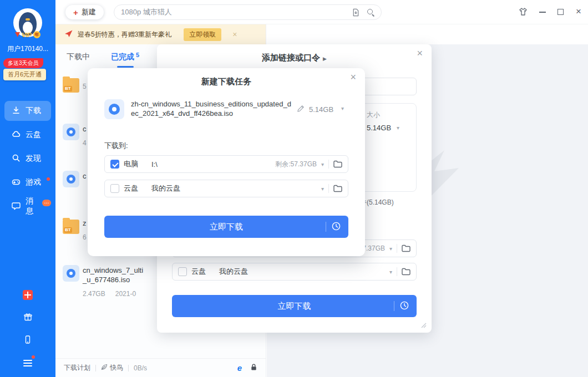  I want to click on new-task-dialog-title: 新建下载任务, so click(226, 82).